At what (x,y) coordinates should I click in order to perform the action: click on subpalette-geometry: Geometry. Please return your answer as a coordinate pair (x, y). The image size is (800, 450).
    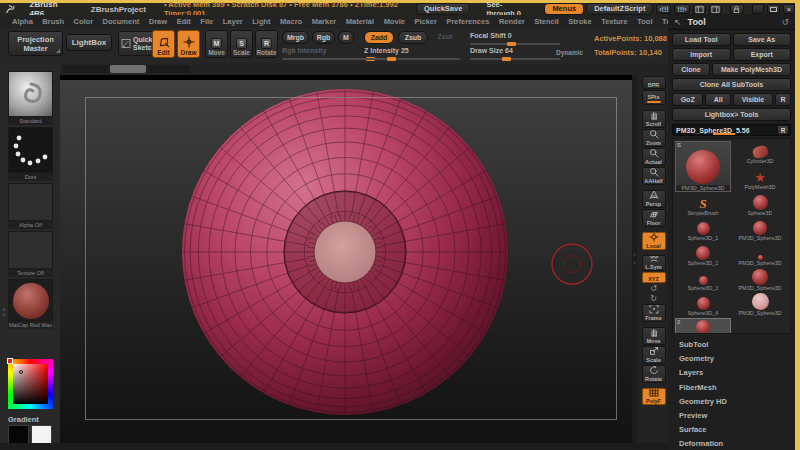
    Looking at the image, I should click on (732, 359).